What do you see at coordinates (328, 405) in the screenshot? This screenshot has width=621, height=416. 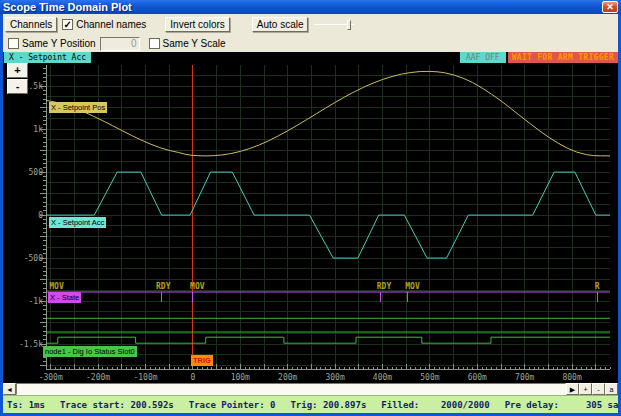 I see `status-trig-time: Trig: 200.897s` at bounding box center [328, 405].